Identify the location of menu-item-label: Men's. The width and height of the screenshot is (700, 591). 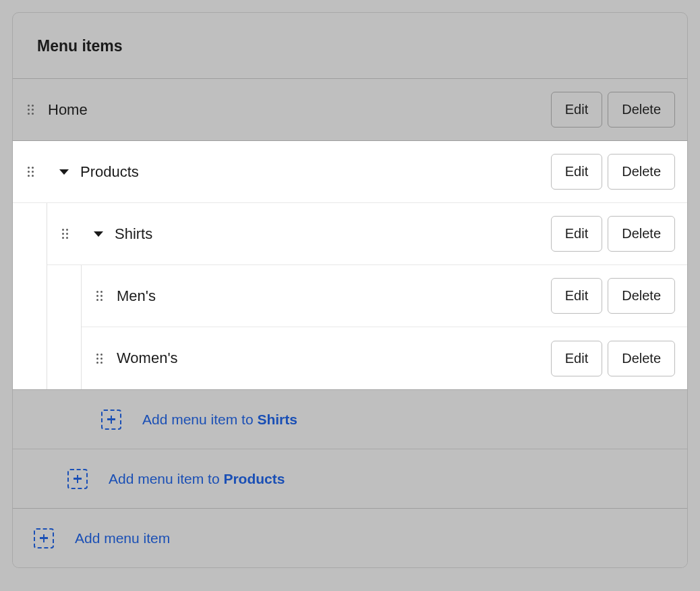
(136, 296).